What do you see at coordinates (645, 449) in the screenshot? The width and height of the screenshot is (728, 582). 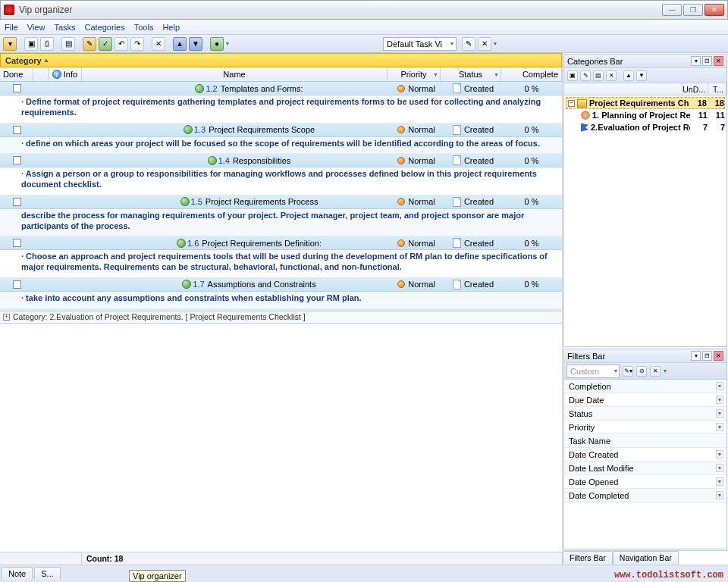 I see `filters-panel: Filters Bar ▾ ⊟ ✕ Custom ✎▾ ⊘ ✕ ▾ Comple…` at bounding box center [645, 449].